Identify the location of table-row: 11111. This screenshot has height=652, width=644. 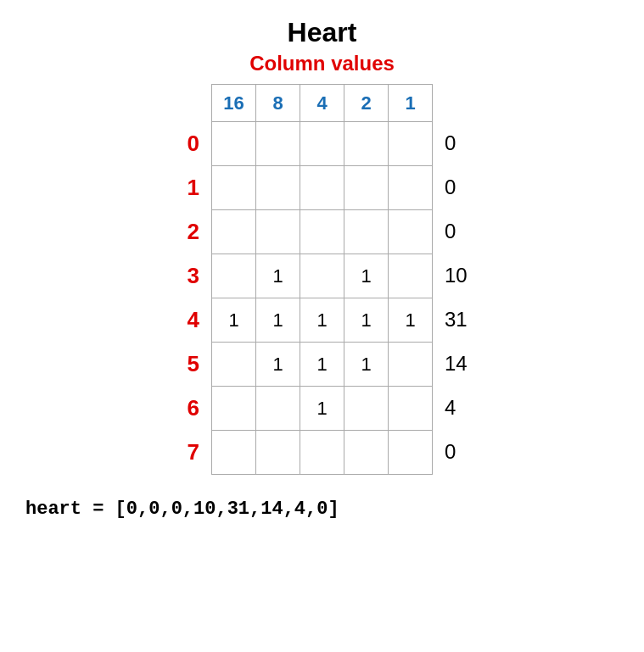
(322, 320).